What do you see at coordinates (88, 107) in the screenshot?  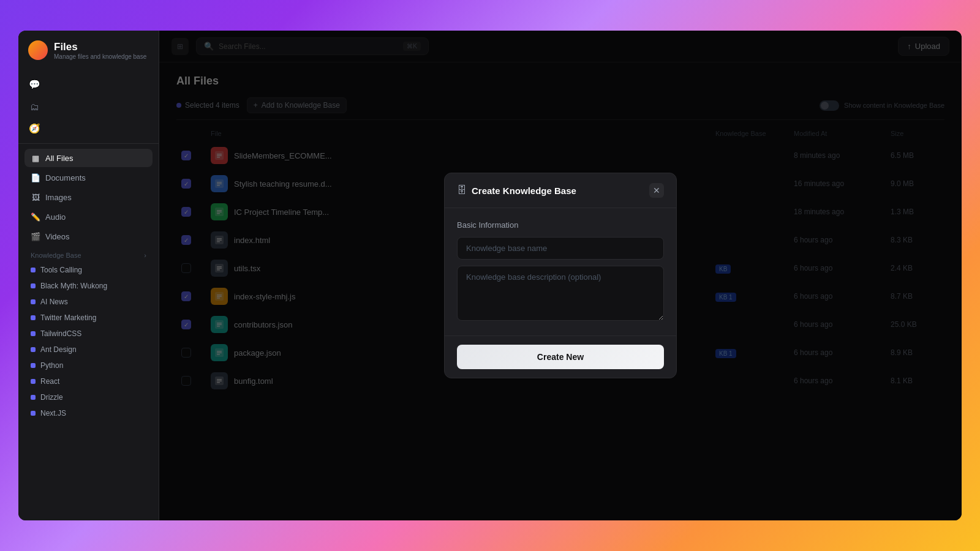 I see `sidebar-icon-group: 💬 🗂 🧭` at bounding box center [88, 107].